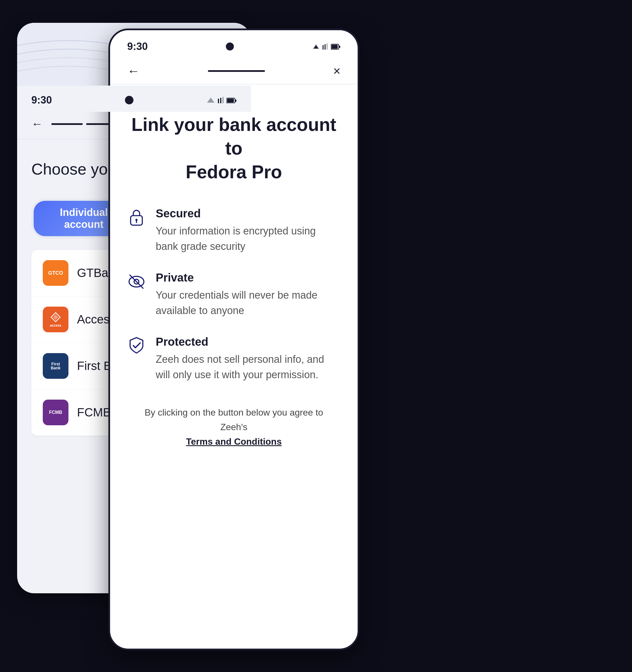 This screenshot has height=672, width=632. Describe the element at coordinates (234, 359) in the screenshot. I see `feature-protected: Protected Zeeh does not sell personal in…` at that location.